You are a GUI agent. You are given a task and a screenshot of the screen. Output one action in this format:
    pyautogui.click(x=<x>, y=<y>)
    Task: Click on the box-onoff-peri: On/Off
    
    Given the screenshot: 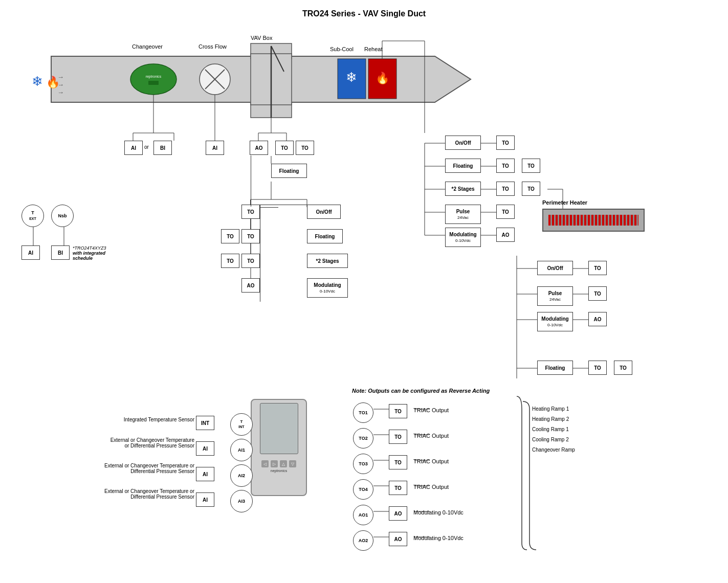 What is the action you would take?
    pyautogui.click(x=555, y=268)
    